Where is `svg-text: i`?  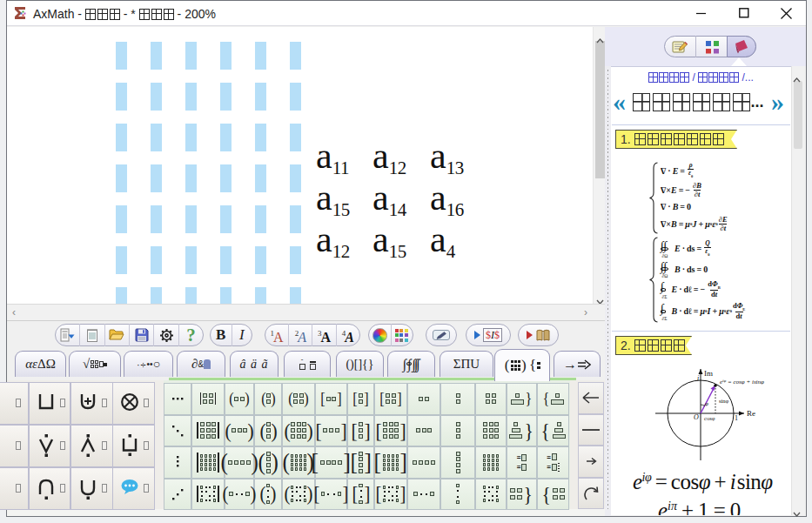 svg-text: i is located at coordinates (698, 378).